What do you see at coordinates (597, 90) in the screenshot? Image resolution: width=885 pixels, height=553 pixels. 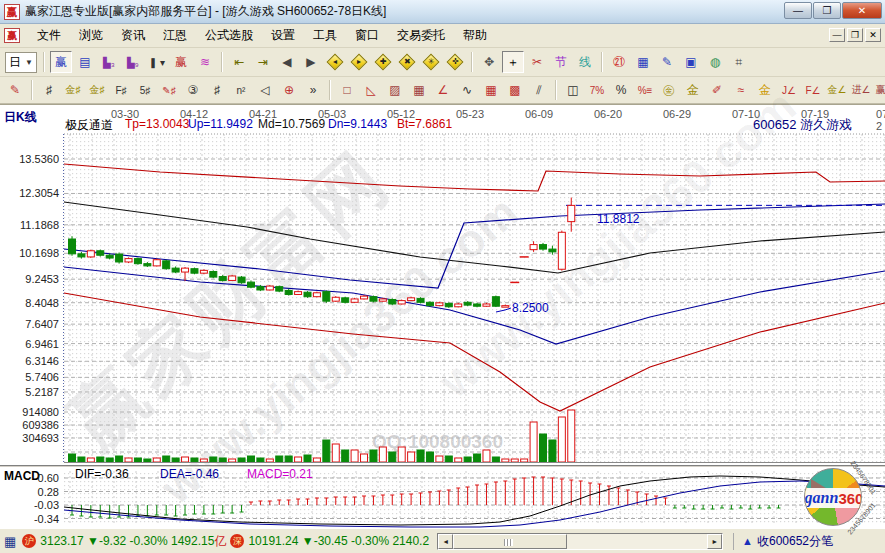 I see `percent7-icon: 7%` at bounding box center [597, 90].